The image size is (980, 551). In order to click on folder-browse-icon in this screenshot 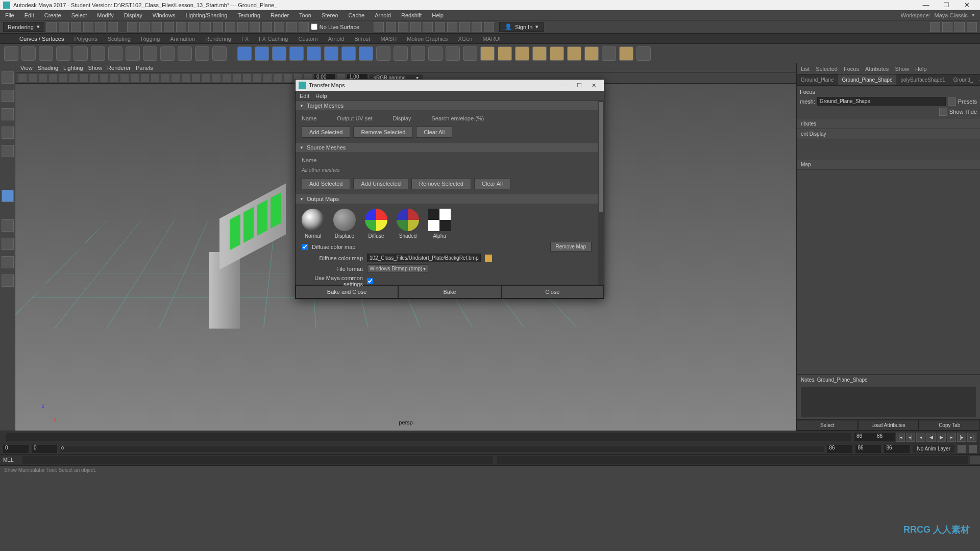, I will do `click(488, 258)`.